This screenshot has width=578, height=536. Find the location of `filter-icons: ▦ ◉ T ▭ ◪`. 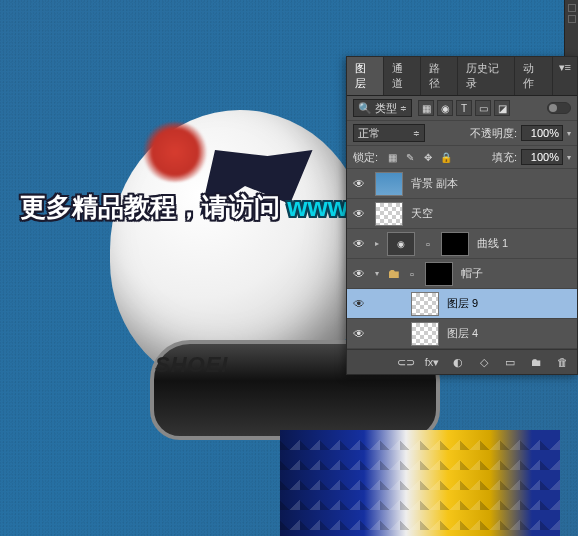

filter-icons: ▦ ◉ T ▭ ◪ is located at coordinates (464, 108).